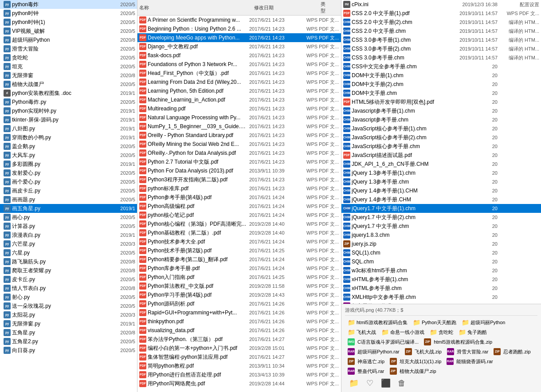  What do you see at coordinates (68, 75) in the screenshot?
I see `left-list-item: py无限弹窗2020/8` at bounding box center [68, 75].